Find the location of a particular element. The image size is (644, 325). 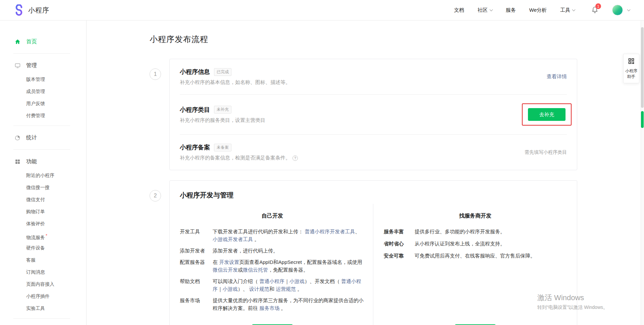

scrollbar-track is located at coordinates (642, 173).